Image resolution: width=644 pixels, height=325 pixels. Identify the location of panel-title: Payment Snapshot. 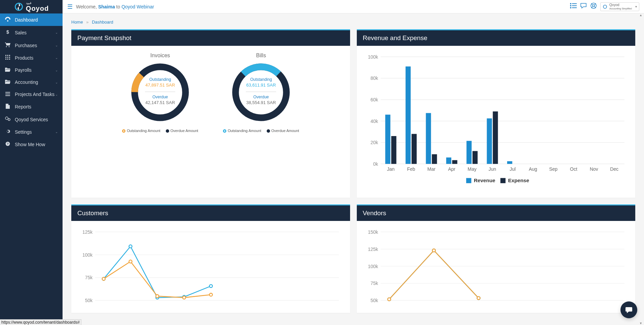
(211, 38).